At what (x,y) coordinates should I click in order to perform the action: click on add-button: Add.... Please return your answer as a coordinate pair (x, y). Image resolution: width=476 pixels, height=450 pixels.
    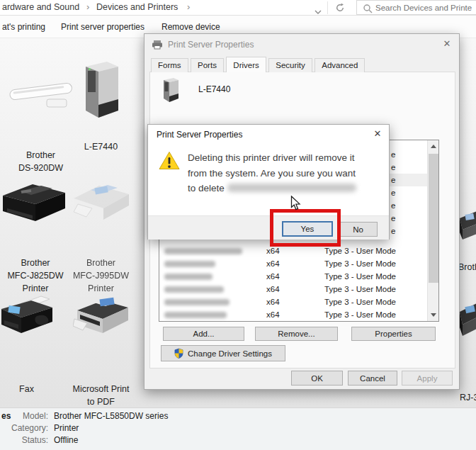
    Looking at the image, I should click on (204, 334).